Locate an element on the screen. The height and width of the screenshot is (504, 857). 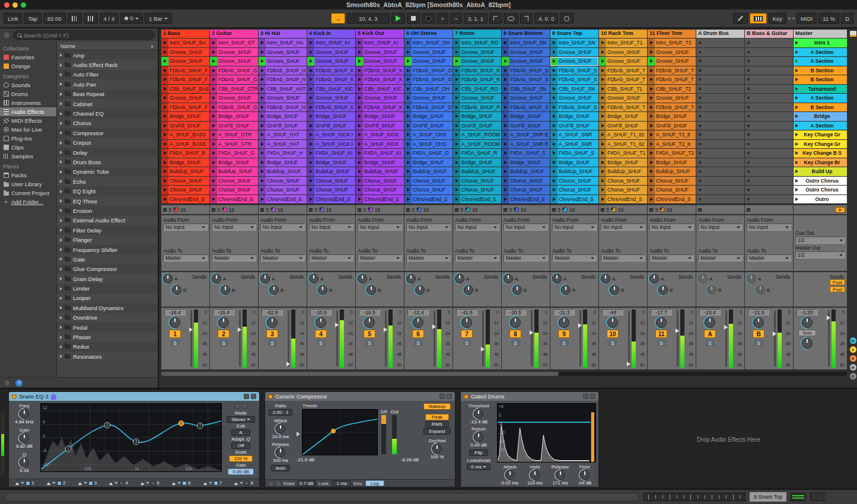
clip: Bridge_SHUF is located at coordinates (623, 162).